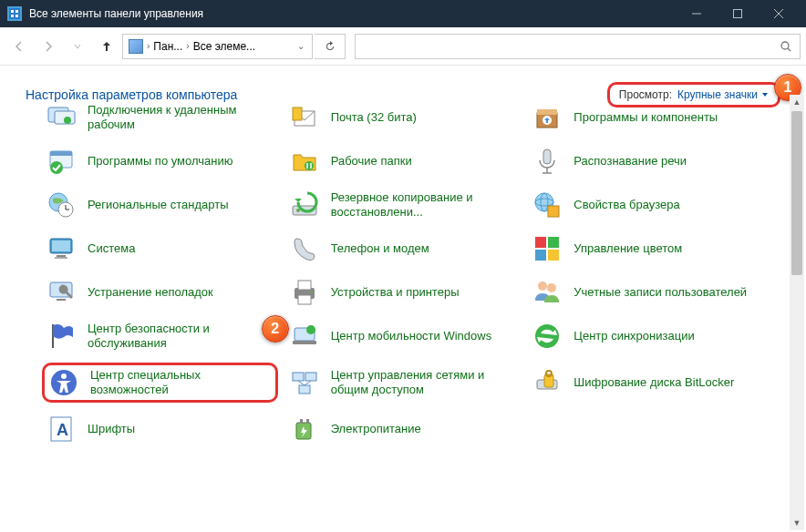 The image size is (806, 532). Describe the element at coordinates (376, 429) in the screenshot. I see `item-label: Электропитание` at that location.